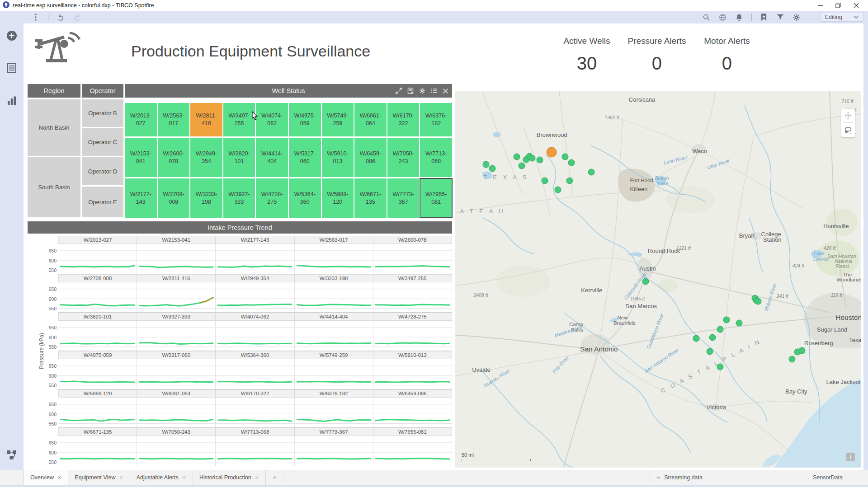  Describe the element at coordinates (12, 36) in the screenshot. I see `add-content-button` at that location.